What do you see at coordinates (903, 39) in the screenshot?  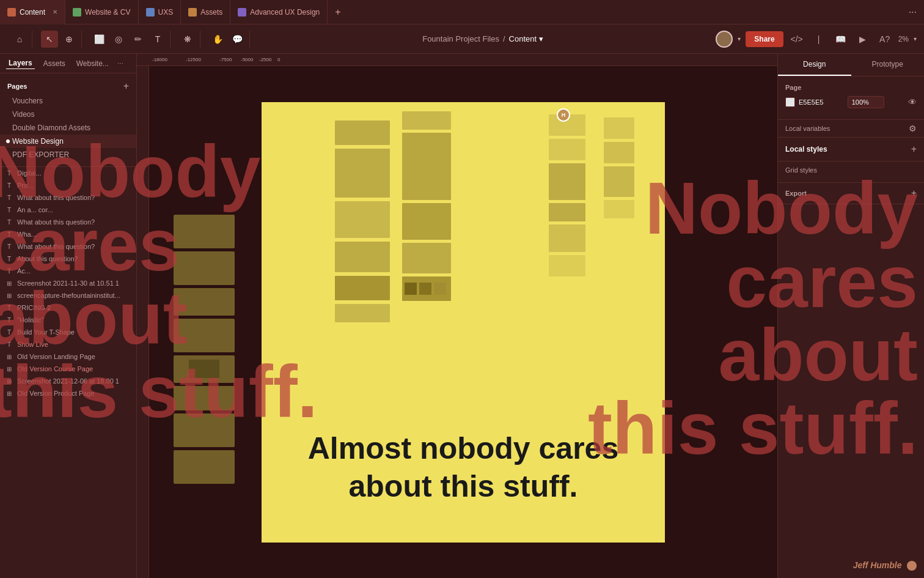 I see `zoom-level: 2%` at bounding box center [903, 39].